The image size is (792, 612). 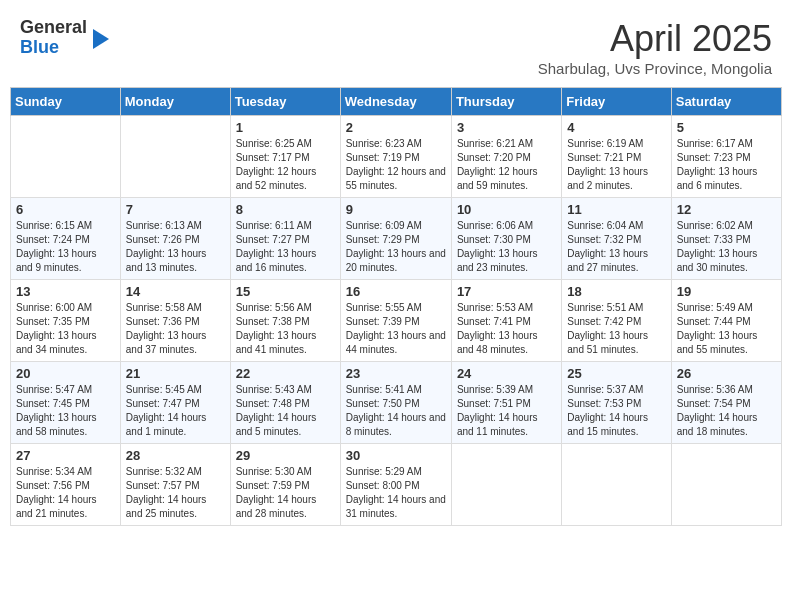 I want to click on calendar-cell: 5Sunrise: 6:17 AM Sunset: 7:23 PM Daylig…, so click(x=726, y=157).